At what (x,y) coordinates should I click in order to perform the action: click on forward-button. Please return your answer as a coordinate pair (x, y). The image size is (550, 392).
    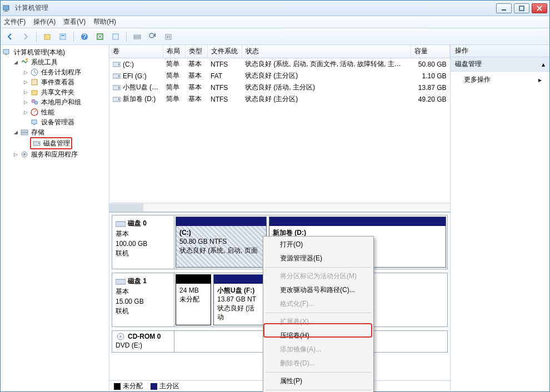
    Looking at the image, I should click on (26, 37).